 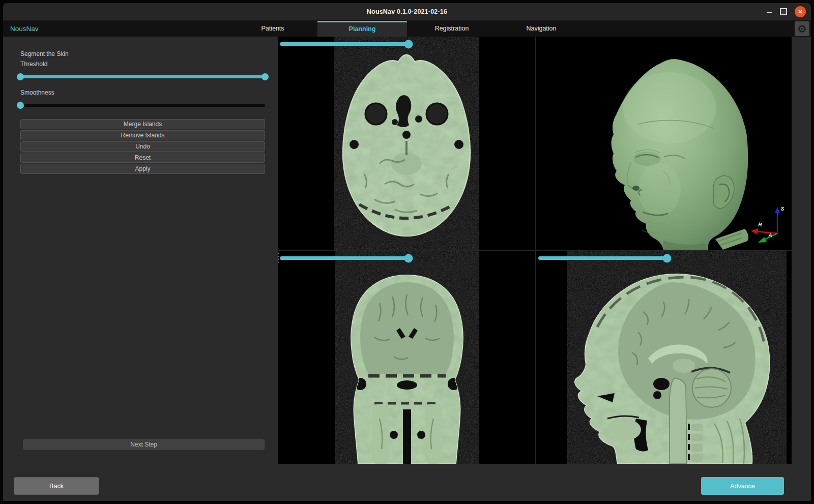 What do you see at coordinates (406, 357) in the screenshot?
I see `coronal-slice-image` at bounding box center [406, 357].